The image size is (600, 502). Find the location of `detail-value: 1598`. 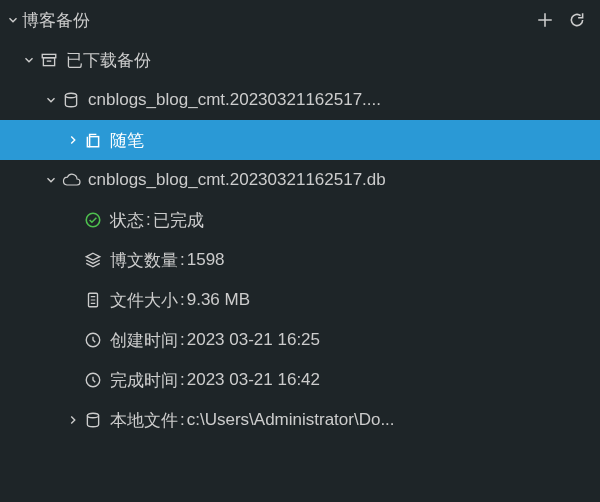

detail-value: 1598 is located at coordinates (206, 260).